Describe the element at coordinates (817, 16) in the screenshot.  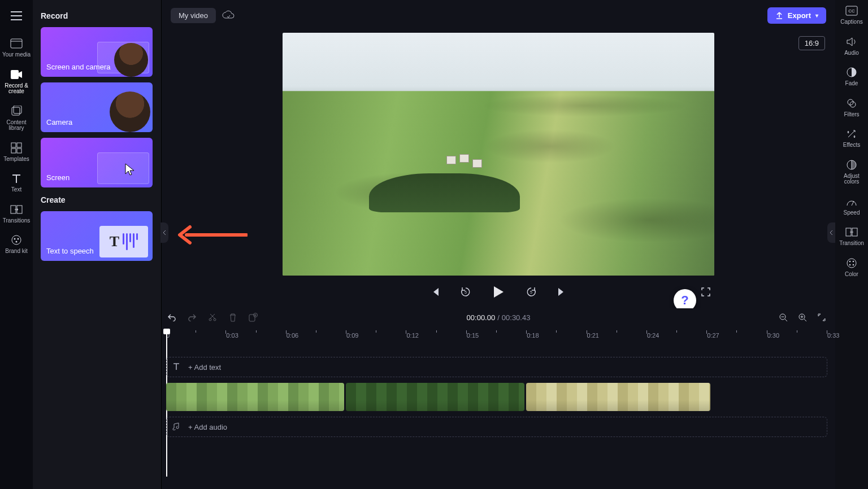
I see `chevron-down-icon: ▾` at that location.